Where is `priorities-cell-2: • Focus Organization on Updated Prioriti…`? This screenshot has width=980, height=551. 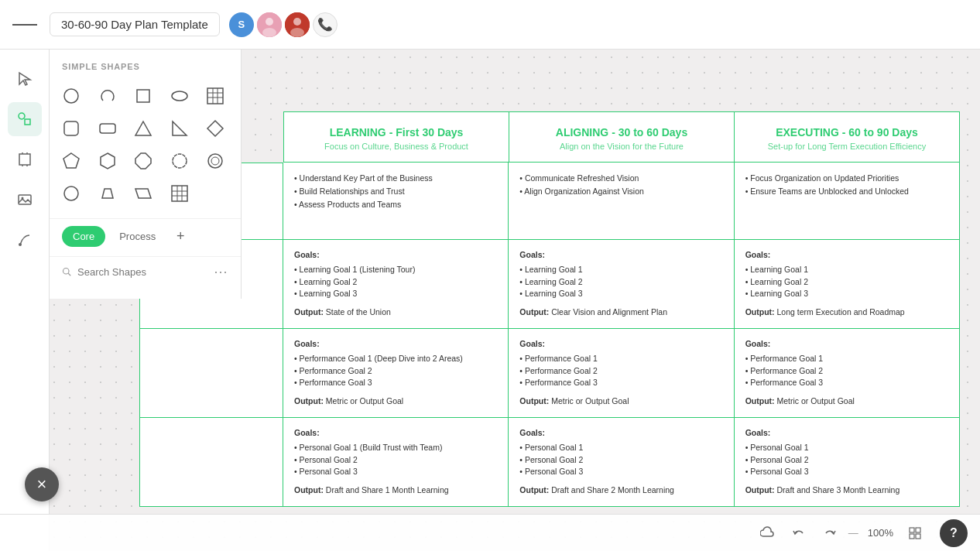 priorities-cell-2: • Focus Organization on Updated Prioriti… is located at coordinates (847, 201).